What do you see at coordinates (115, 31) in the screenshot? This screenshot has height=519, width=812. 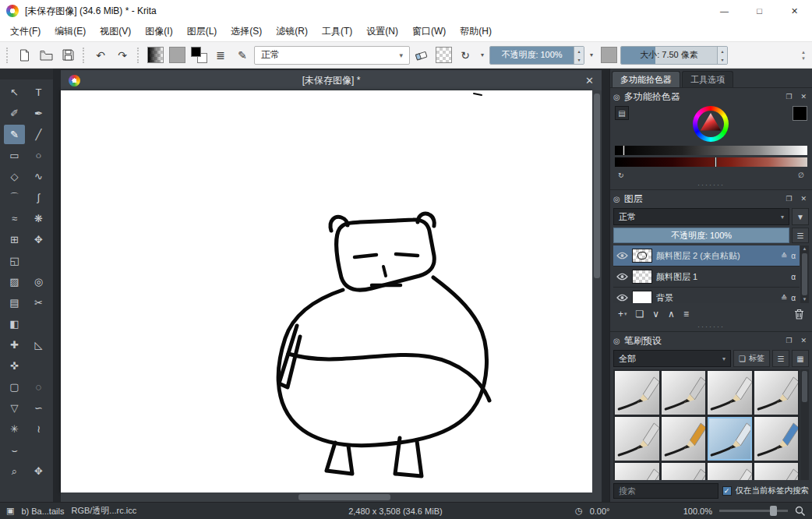 I see `menu-item: 视图(V)` at bounding box center [115, 31].